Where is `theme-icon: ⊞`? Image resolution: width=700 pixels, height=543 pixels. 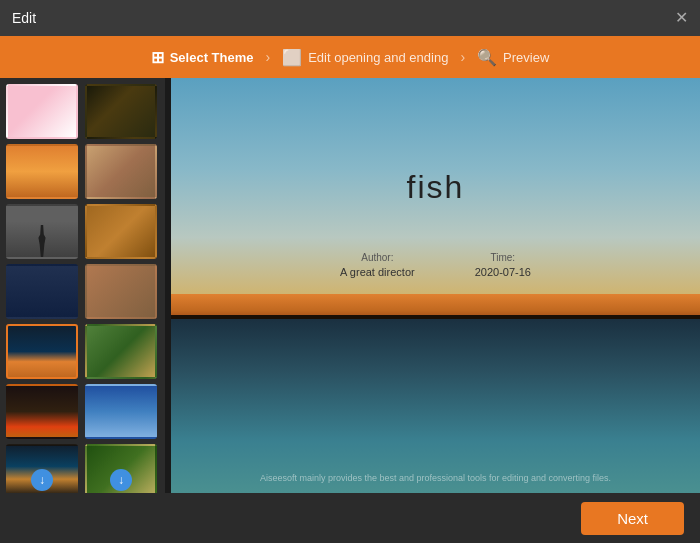
theme-icon: ⊞ is located at coordinates (158, 58).